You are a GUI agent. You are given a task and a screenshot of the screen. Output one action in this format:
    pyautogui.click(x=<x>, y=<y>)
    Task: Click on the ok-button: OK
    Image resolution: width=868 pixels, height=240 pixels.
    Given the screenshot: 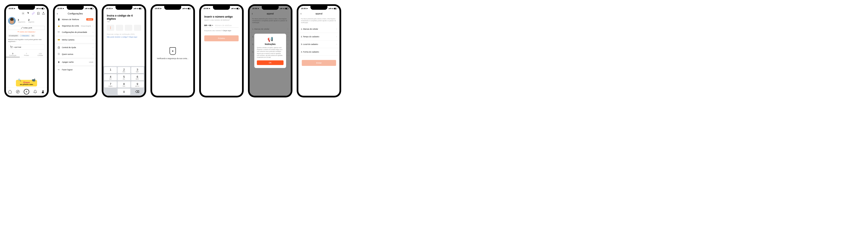 What is the action you would take?
    pyautogui.click(x=270, y=63)
    